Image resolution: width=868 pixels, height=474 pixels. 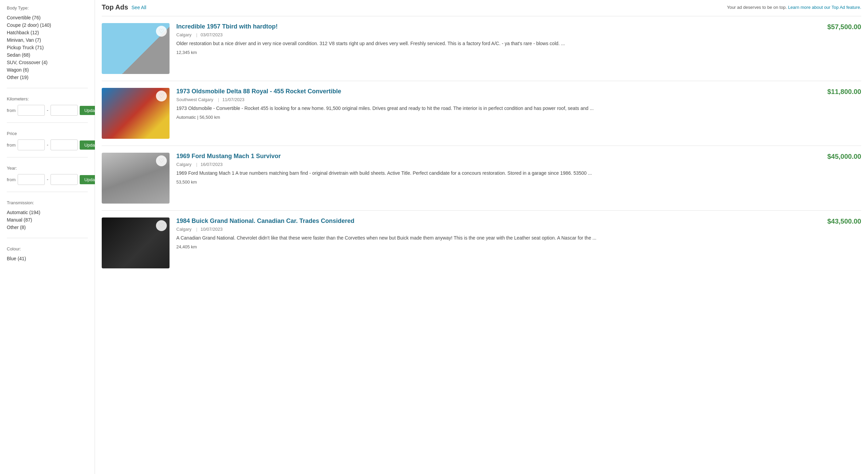 I want to click on listing-title: 1984 Buick Grand National. Canadian Car.…, so click(x=265, y=221).